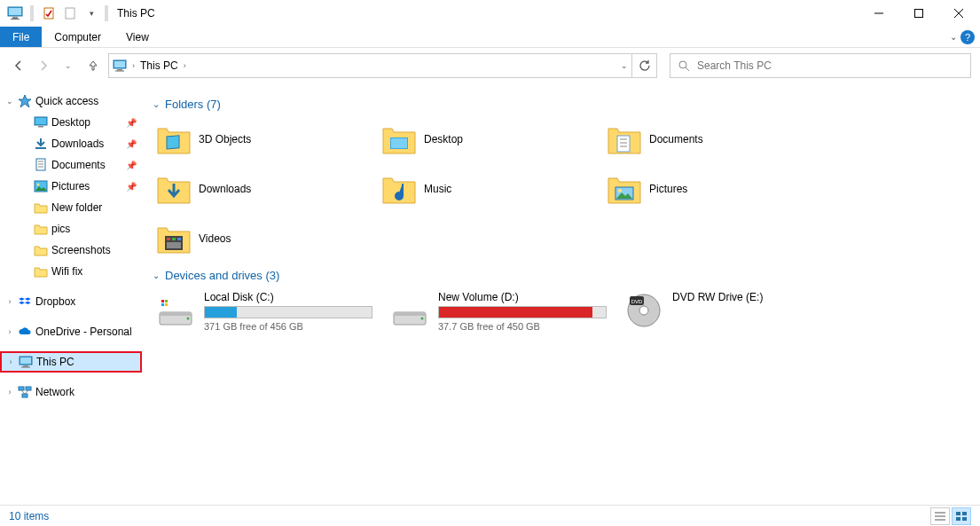  What do you see at coordinates (68, 66) in the screenshot?
I see `recent-locations-icon: ⌄` at bounding box center [68, 66].